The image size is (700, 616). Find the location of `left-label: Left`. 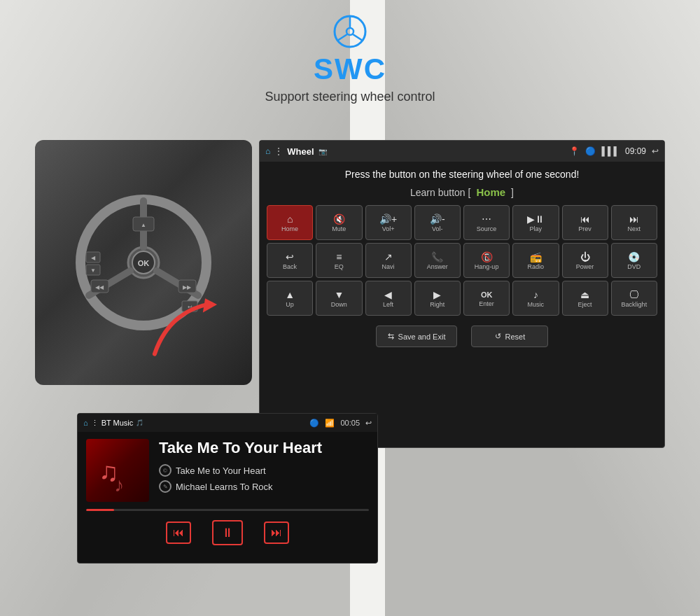

left-label: Left is located at coordinates (388, 304).